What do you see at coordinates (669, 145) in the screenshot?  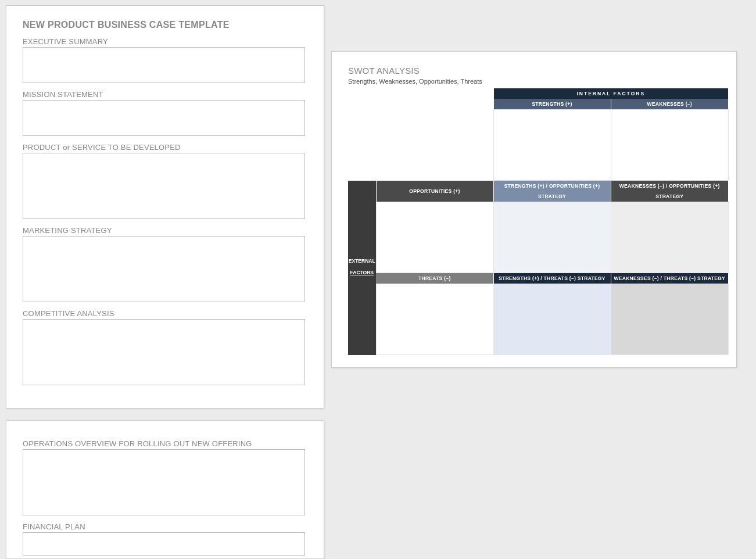 I see `swot-cell-weaknesses` at bounding box center [669, 145].